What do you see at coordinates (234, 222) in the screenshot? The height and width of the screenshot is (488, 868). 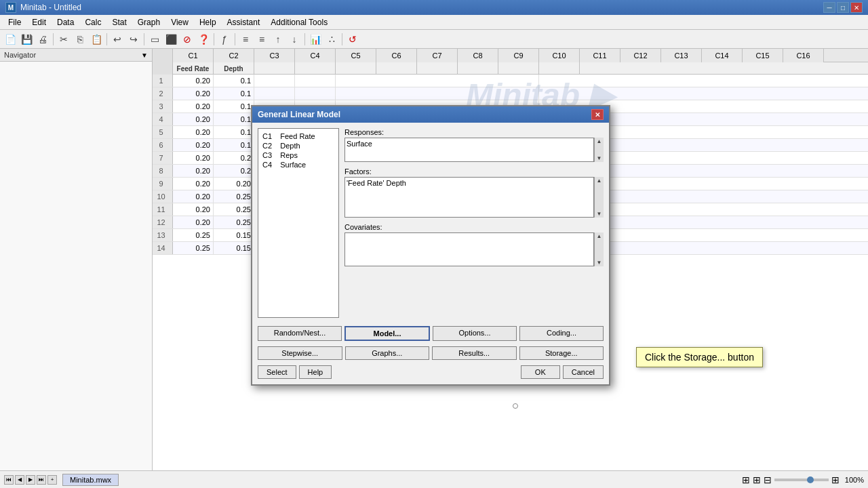 I see `cell-12-c2: 0.25` at bounding box center [234, 222].